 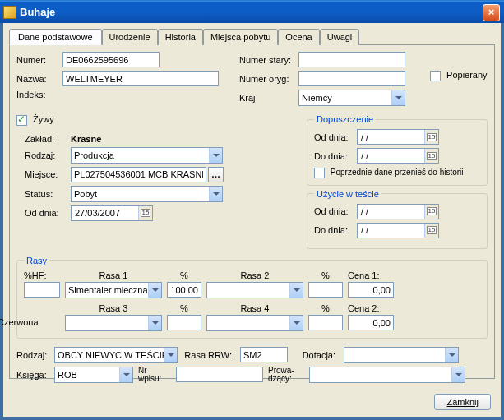 I want to click on app-icon, so click(x=10, y=12).